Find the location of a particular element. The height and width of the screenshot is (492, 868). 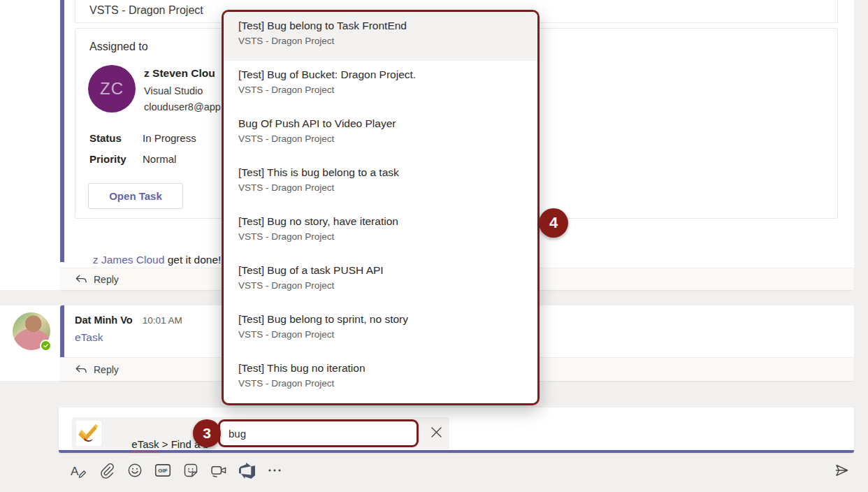

svg-text: GIF is located at coordinates (163, 471).